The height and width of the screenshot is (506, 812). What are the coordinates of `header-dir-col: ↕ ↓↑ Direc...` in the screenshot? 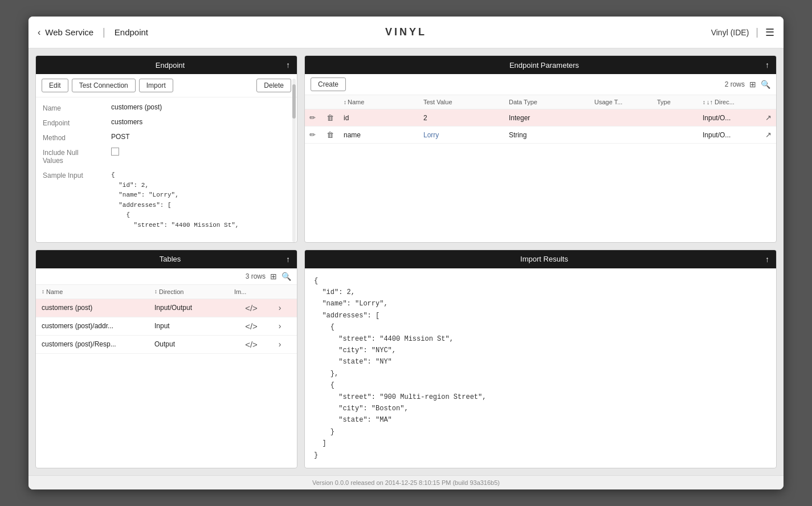 It's located at (734, 102).